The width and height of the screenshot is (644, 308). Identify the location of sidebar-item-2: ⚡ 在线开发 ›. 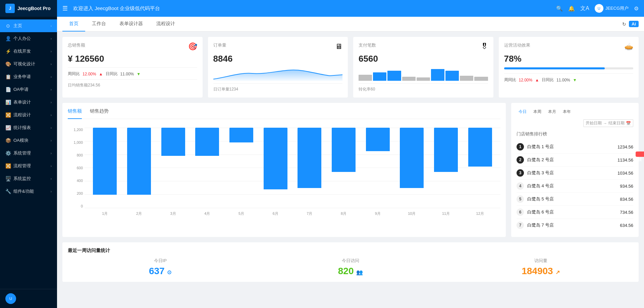
(29, 51).